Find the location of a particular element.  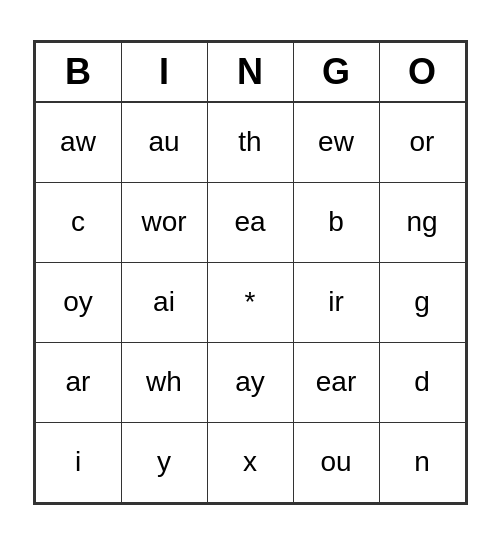

cell-r1-c0: c is located at coordinates (78, 222).